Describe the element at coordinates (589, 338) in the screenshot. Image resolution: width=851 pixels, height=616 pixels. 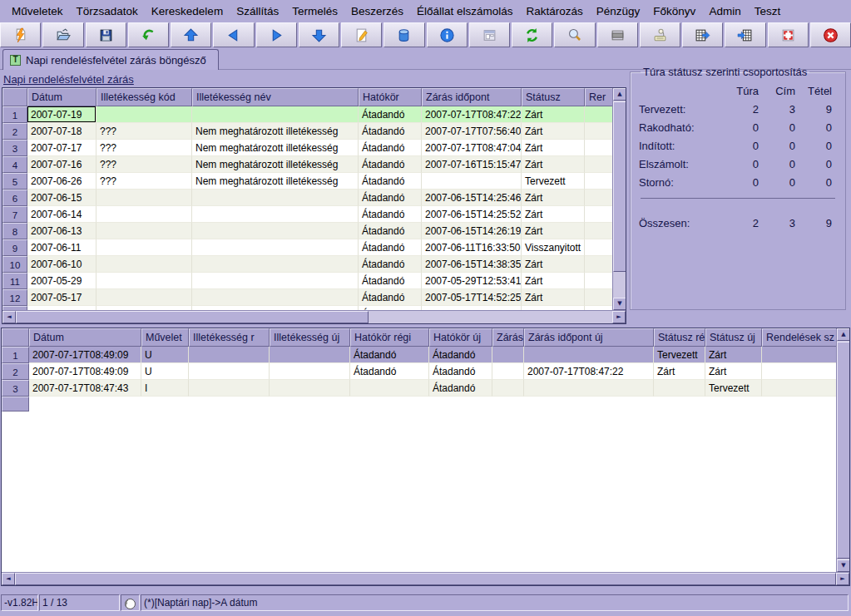
I see `column-header: Zárás időpont új` at that location.